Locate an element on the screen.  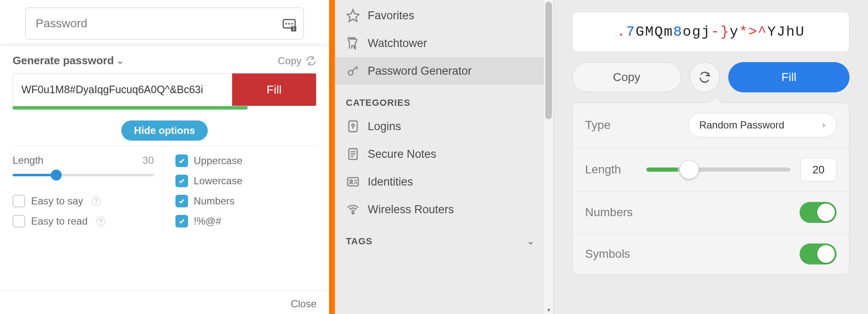
svg-text: 1 is located at coordinates (293, 29).